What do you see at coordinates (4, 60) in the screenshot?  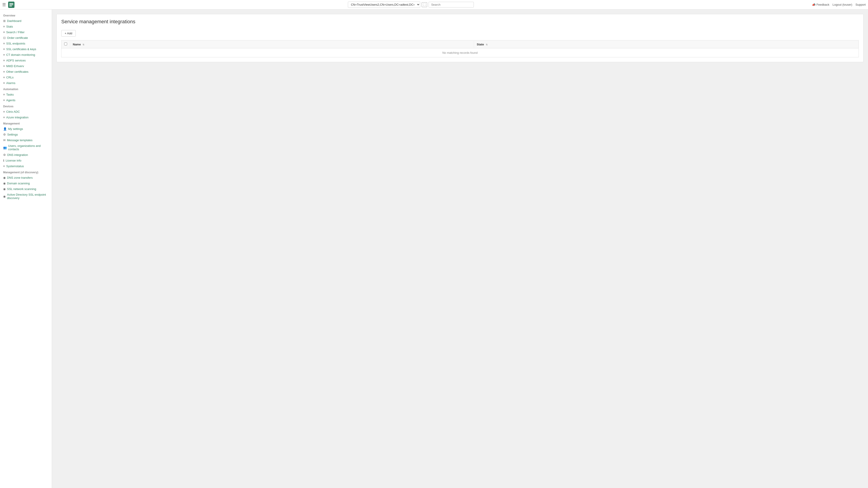 I see `adfs-services-icon: ≡` at bounding box center [4, 60].